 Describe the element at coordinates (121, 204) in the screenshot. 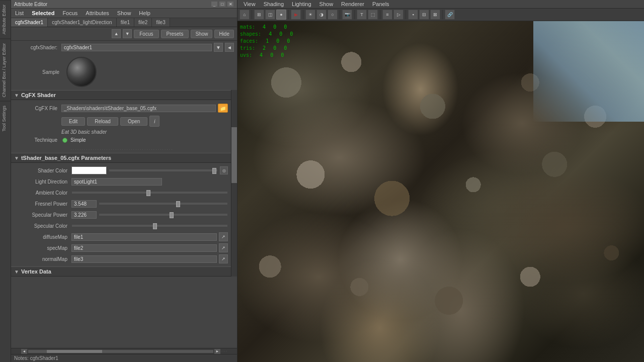

I see `fresnel-power-row: Fresnel Power 3.548` at that location.